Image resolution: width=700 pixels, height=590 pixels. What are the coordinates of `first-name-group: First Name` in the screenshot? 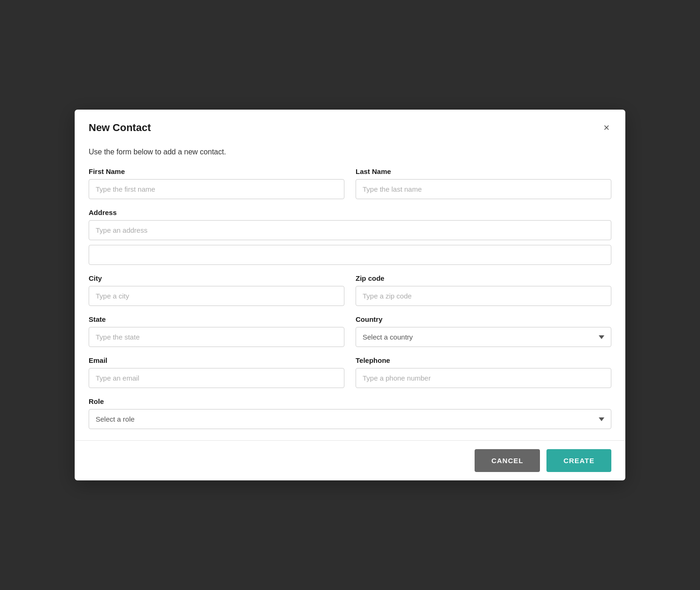 It's located at (217, 183).